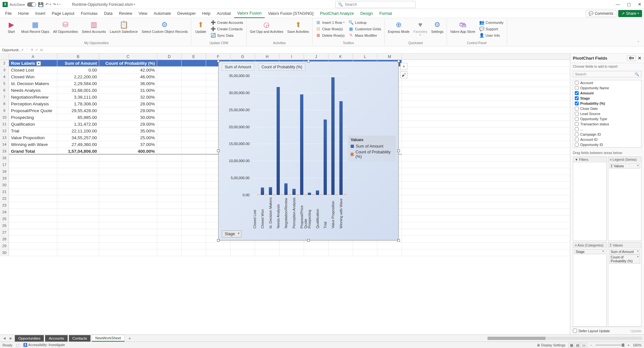  I want to click on col-C: C, so click(128, 57).